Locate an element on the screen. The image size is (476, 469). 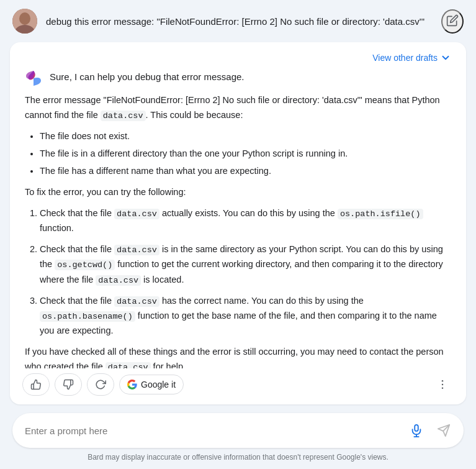
view-drafts-button: View other drafts is located at coordinates (412, 58).